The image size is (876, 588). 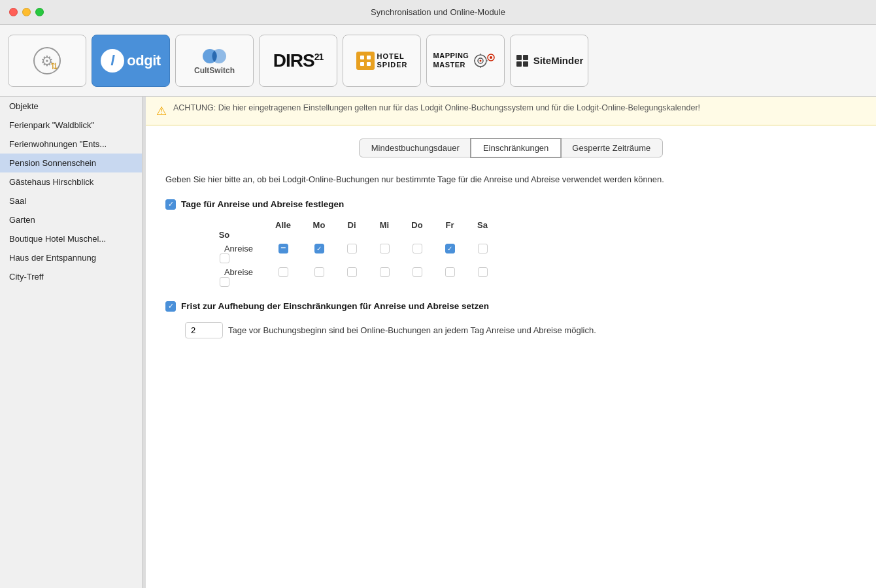 I want to click on toolbar-btn-siteminder: SiteMinder, so click(x=549, y=61).